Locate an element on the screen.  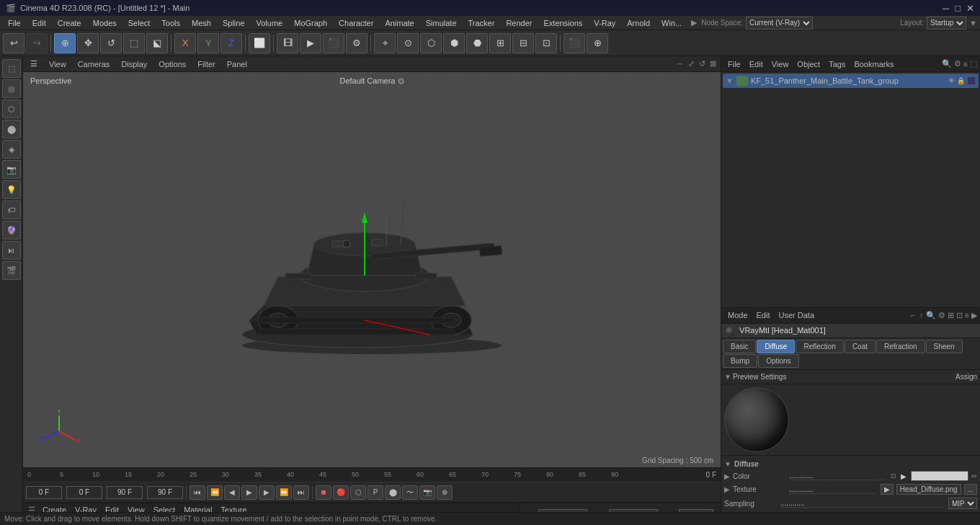
render-all: ⬛ is located at coordinates (334, 43).